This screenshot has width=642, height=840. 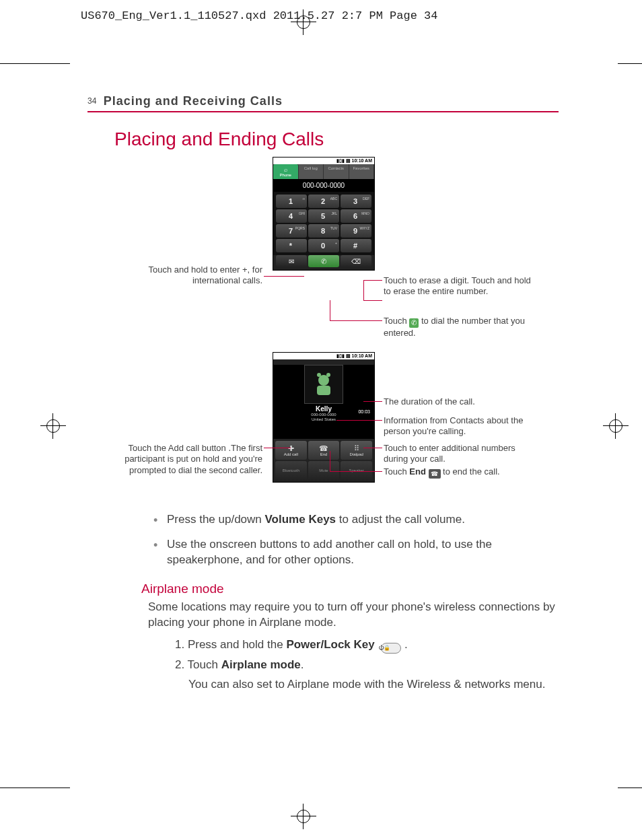 I want to click on keypad-key: #, so click(x=356, y=246).